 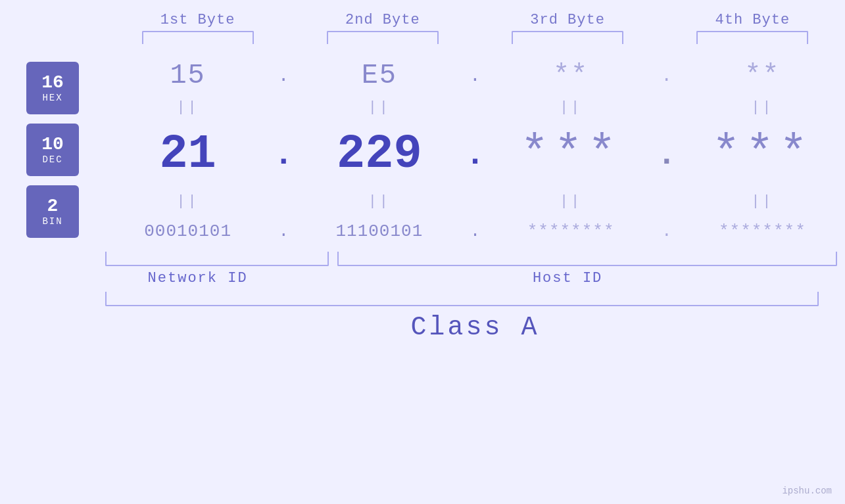 What do you see at coordinates (53, 98) in the screenshot?
I see `hex-badge-label: HEX` at bounding box center [53, 98].